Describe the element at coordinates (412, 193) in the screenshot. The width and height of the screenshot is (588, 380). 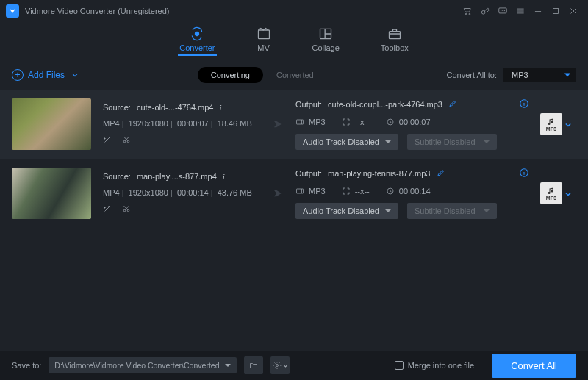
I see `output-column: Output: man-playing-tennis-877.mp3 MP3 -…` at that location.